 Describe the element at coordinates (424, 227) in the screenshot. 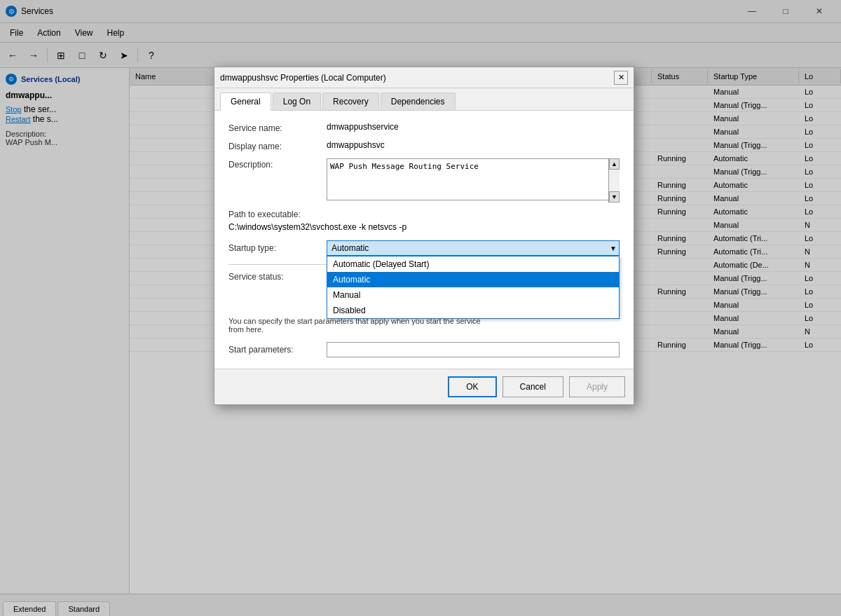

I see `path-value: C:\windows\system32\svchost.exe -k netsv…` at that location.